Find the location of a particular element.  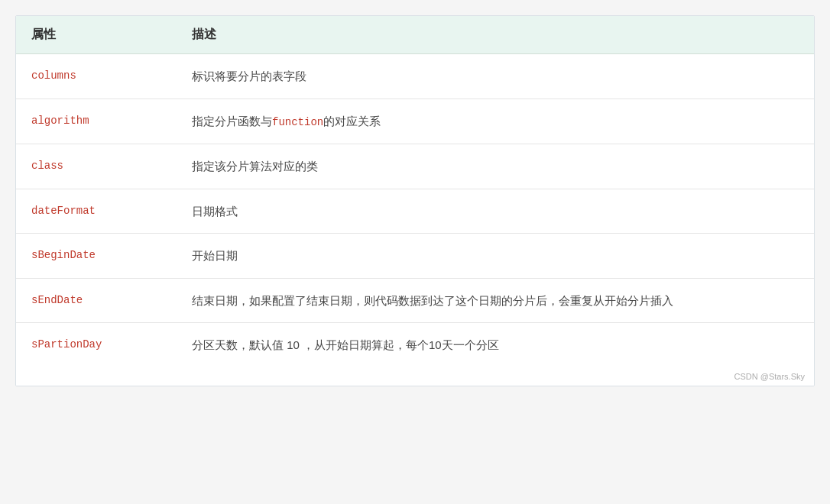

table-row: sEndDate结束日期，如果配置了结束日期，则代码数据到达了这个日期的分片后，… is located at coordinates (415, 301).